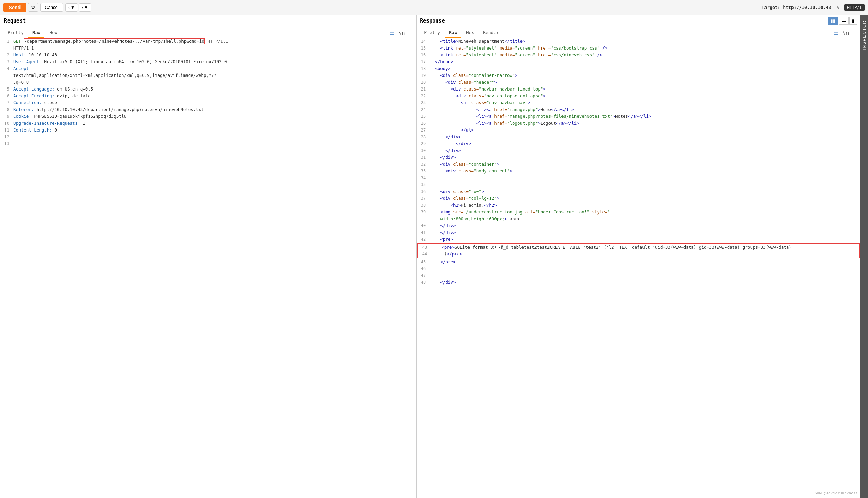 The width and height of the screenshot is (868, 498). Describe the element at coordinates (432, 21) in the screenshot. I see `response-header: Response` at that location.